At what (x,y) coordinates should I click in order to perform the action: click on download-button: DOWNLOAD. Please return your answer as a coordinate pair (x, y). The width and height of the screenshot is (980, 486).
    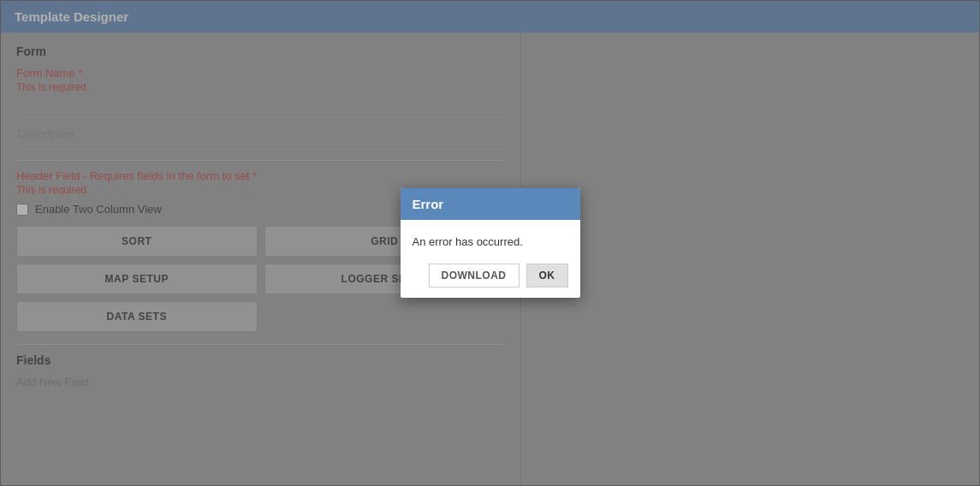
    Looking at the image, I should click on (474, 276).